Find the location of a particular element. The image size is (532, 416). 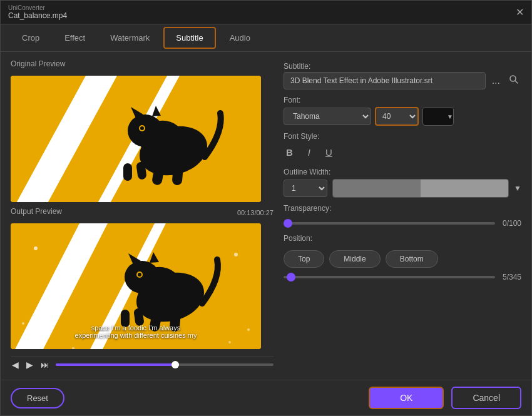

cancel-button: Cancel is located at coordinates (486, 398).